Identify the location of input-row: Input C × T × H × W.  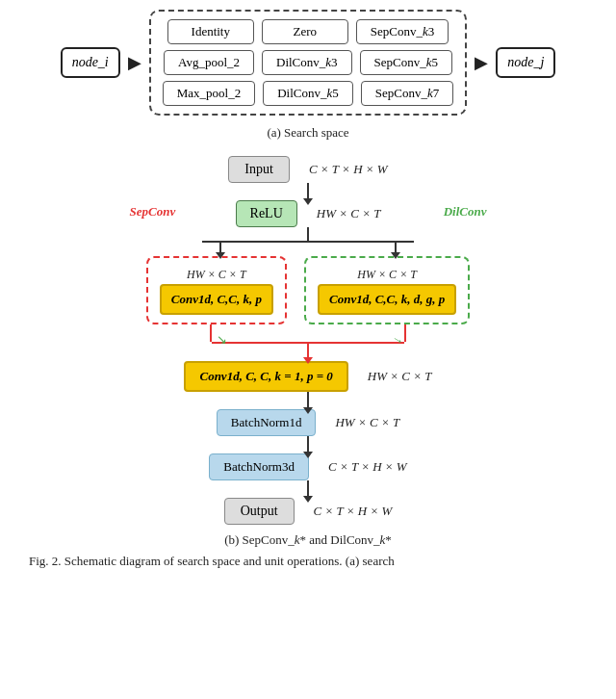
(308, 169).